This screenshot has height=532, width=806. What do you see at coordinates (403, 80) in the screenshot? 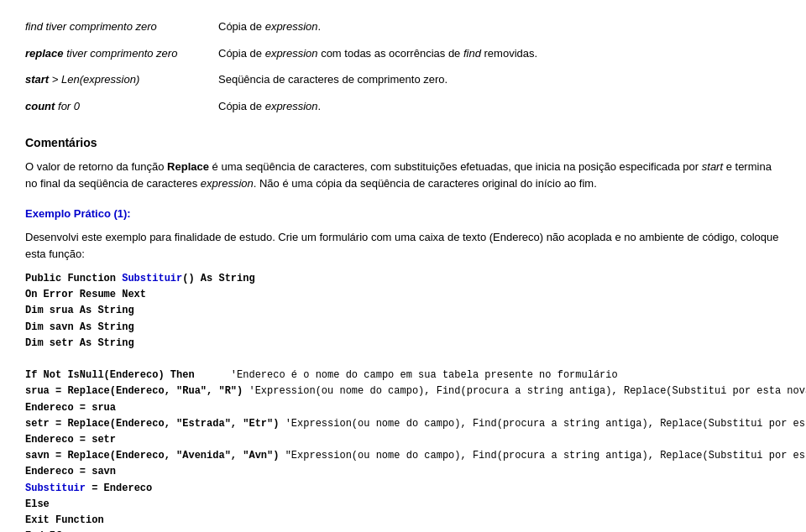
I see `table-row: start > Len(expression) Seqüência de car…` at bounding box center [403, 80].